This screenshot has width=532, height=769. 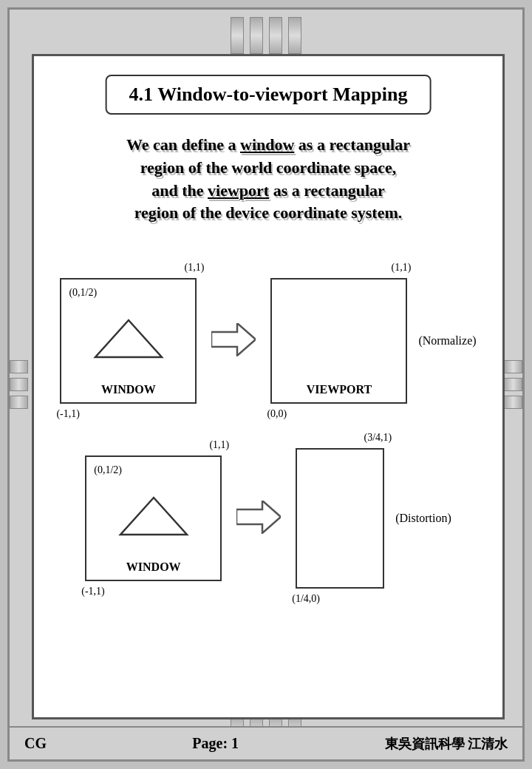 What do you see at coordinates (268, 341) in the screenshot?
I see `top-diagram-row: (1,1) (0,1/2) WINDOW (-1,1)` at bounding box center [268, 341].